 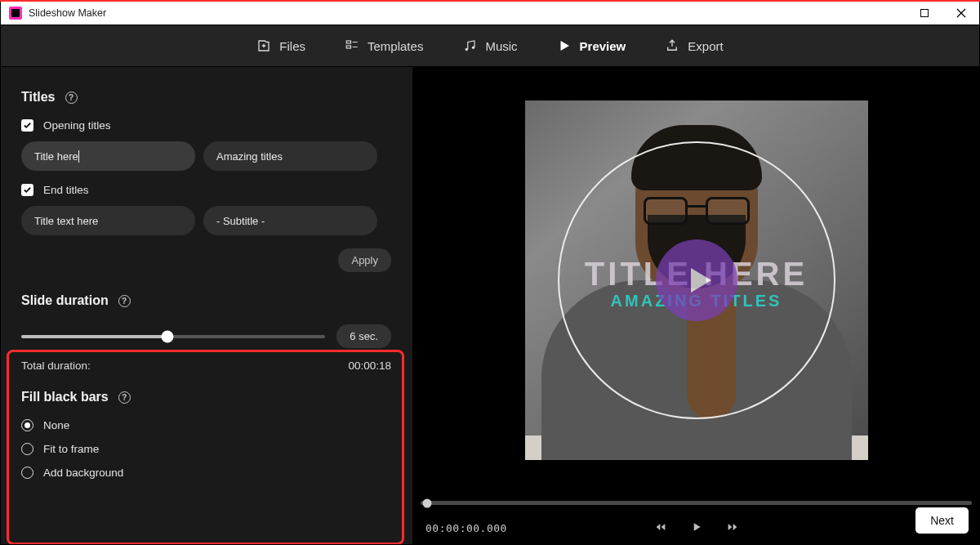 What do you see at coordinates (924, 13) in the screenshot?
I see `maximize-button` at bounding box center [924, 13].